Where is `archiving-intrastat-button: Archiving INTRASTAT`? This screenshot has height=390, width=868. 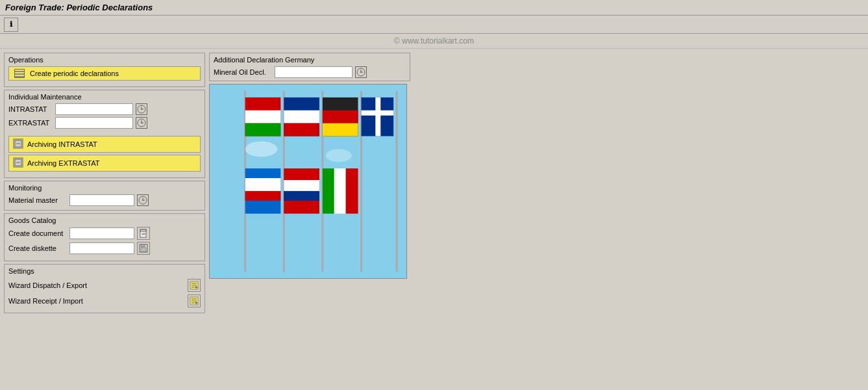 archiving-intrastat-button: Archiving INTRASTAT is located at coordinates (105, 144).